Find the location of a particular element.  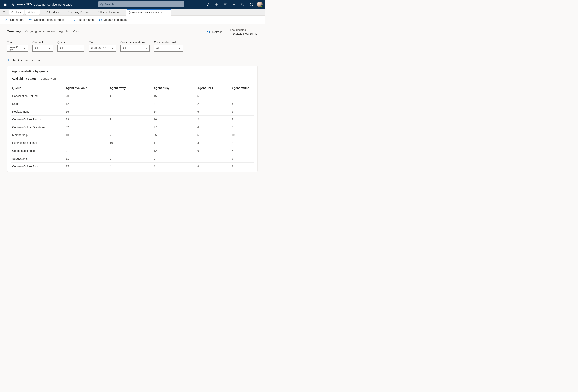

tab-agents: Agents is located at coordinates (64, 32).